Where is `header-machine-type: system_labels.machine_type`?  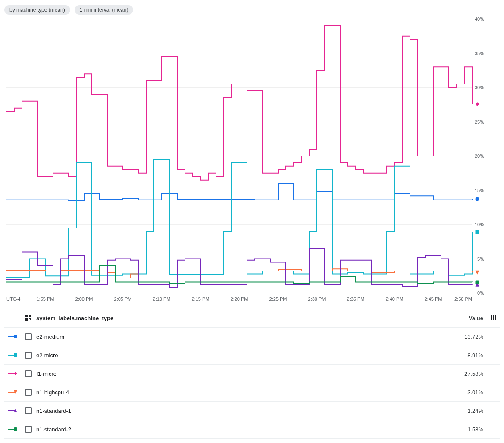
header-machine-type: system_labels.machine_type is located at coordinates (240, 318).